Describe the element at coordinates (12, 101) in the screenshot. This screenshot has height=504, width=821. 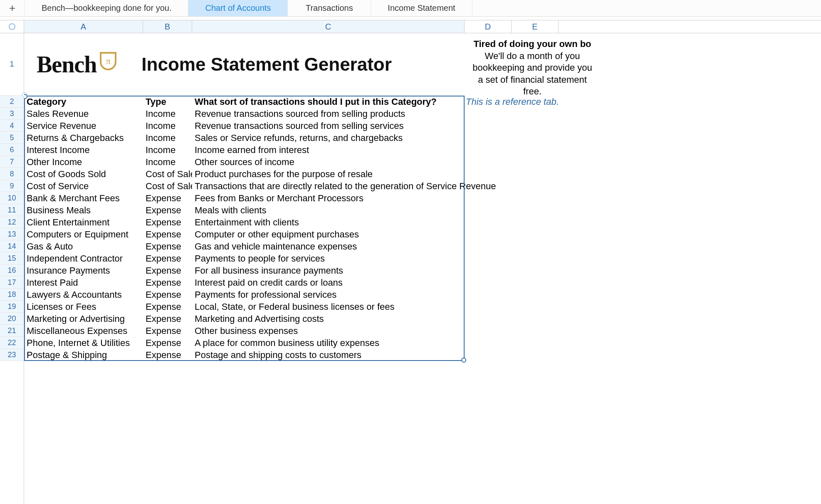
I see `row-header-2: 2` at that location.